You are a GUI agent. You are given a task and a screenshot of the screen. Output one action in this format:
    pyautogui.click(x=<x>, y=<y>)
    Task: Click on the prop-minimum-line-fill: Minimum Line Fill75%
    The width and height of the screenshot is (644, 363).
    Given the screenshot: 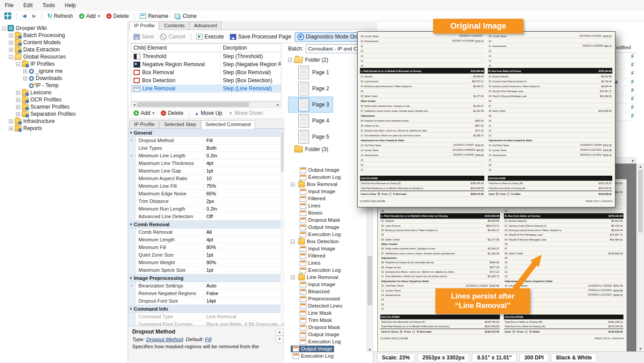 What is the action you would take?
    pyautogui.click(x=206, y=186)
    